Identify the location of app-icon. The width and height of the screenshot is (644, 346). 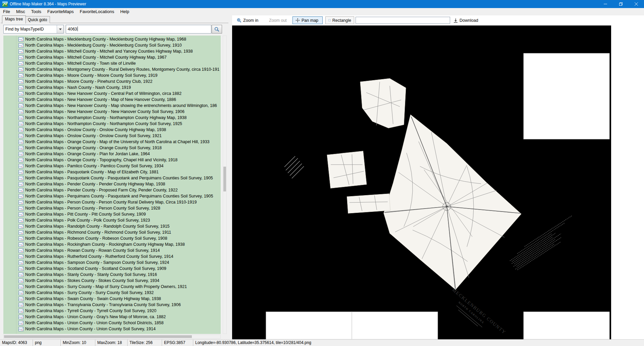
(5, 4).